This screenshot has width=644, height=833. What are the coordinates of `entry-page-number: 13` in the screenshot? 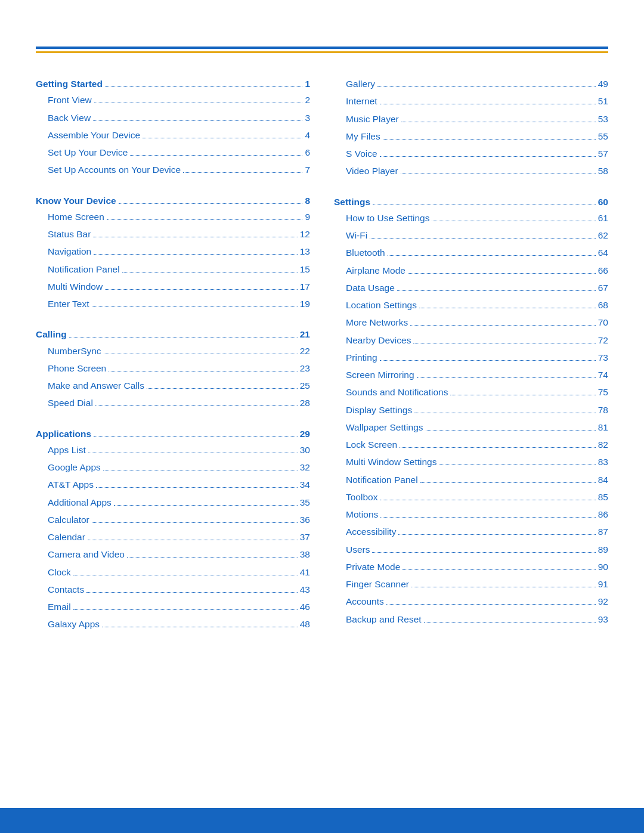 It's located at (305, 252).